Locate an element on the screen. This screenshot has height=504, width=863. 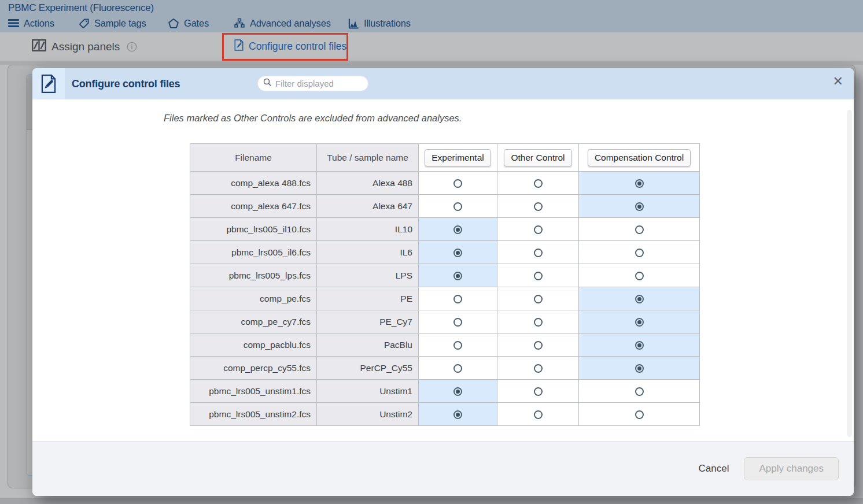
close-icon: ✕ is located at coordinates (838, 81).